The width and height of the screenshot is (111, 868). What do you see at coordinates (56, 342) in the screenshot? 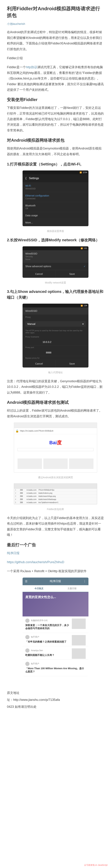
I see `hostname-input` at bounding box center [56, 342].